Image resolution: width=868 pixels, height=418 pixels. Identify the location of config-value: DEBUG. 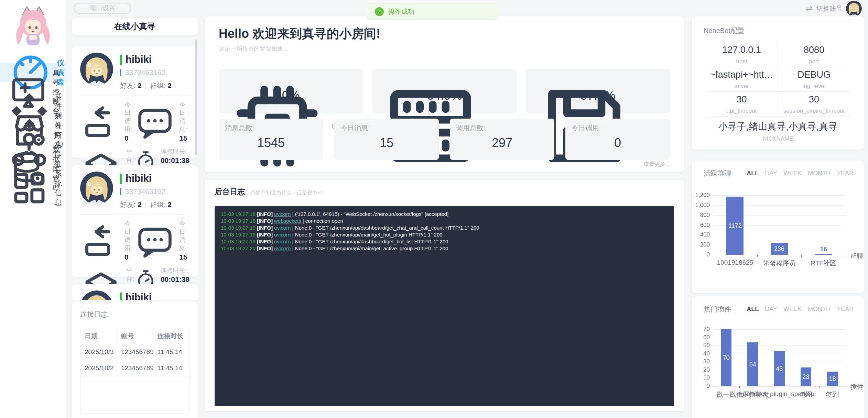
(814, 75).